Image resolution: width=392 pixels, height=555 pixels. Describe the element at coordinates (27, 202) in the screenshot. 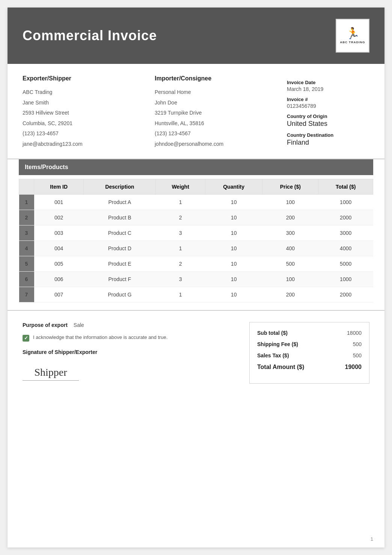

I see `row-number: 1` at that location.